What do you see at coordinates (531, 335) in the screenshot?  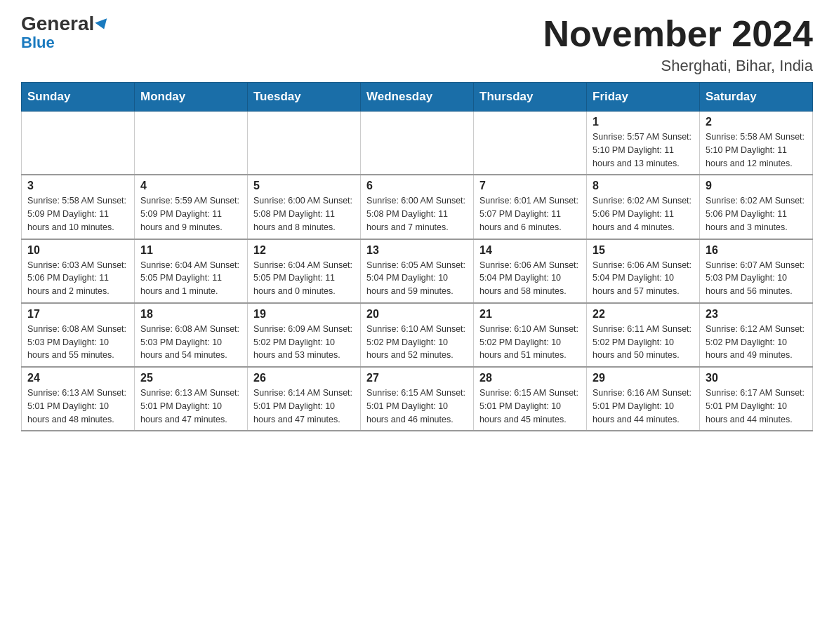 I see `calendar-cell: 21Sunrise: 6:10 AM Sunset: 5:02 PM Dayli…` at bounding box center [531, 335].